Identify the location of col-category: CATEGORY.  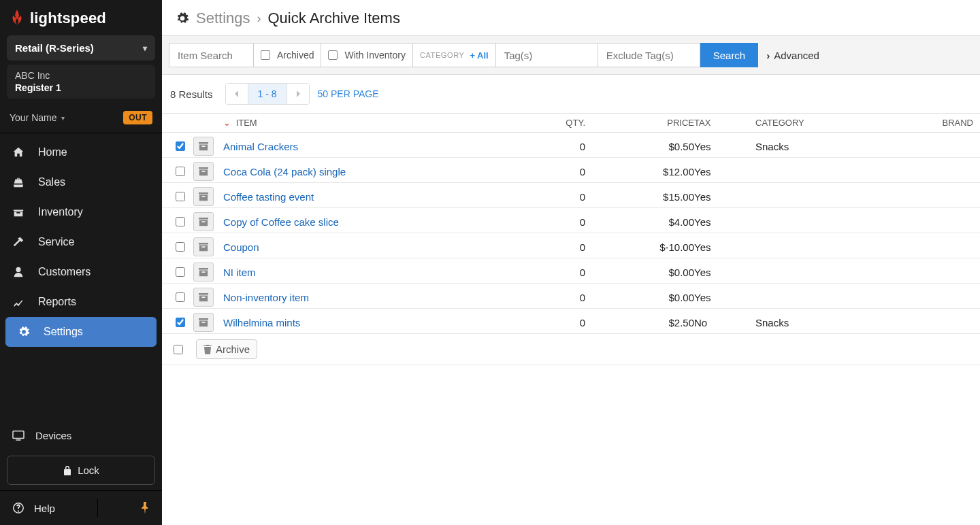
(780, 122).